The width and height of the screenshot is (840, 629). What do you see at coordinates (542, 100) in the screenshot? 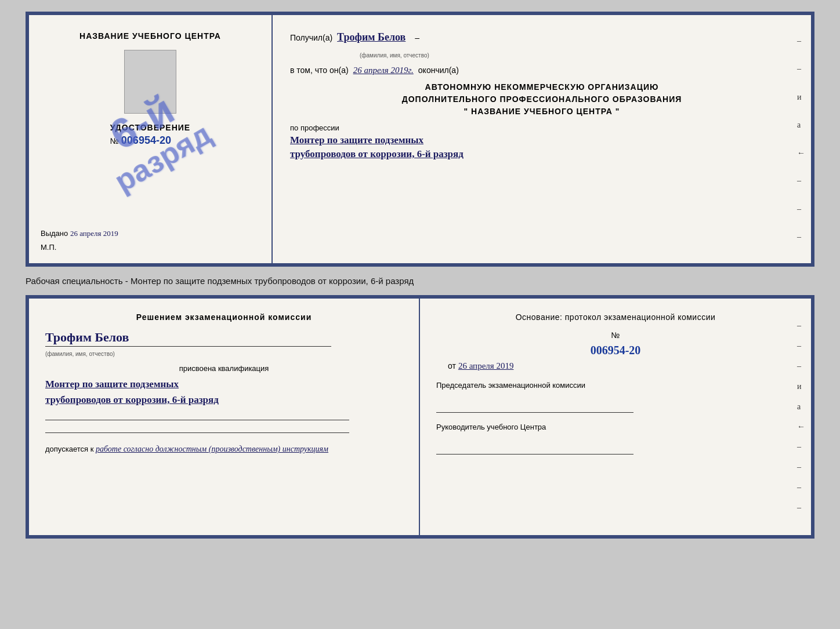
I see `org-line2: ДОПОЛНИТЕЛЬНОГО ПРОФЕССИОНАЛЬНОГО ОБРАЗО…` at bounding box center [542, 100].